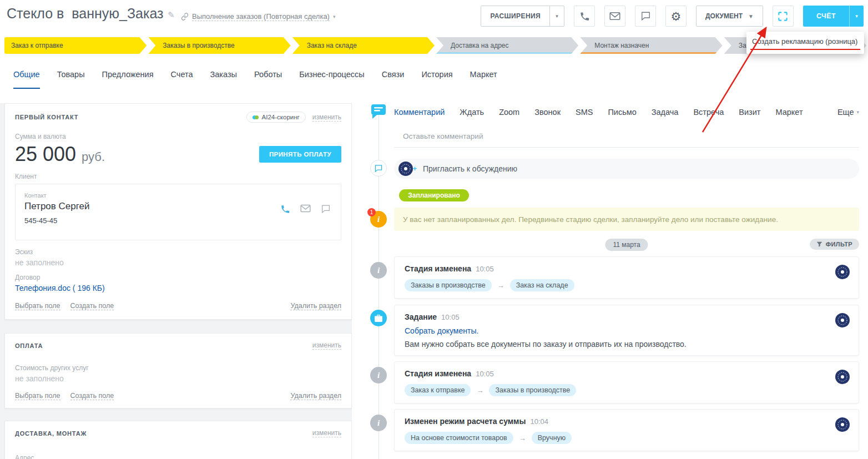 This screenshot has width=868, height=459. I want to click on tl-tab-wait: Ждать, so click(472, 112).